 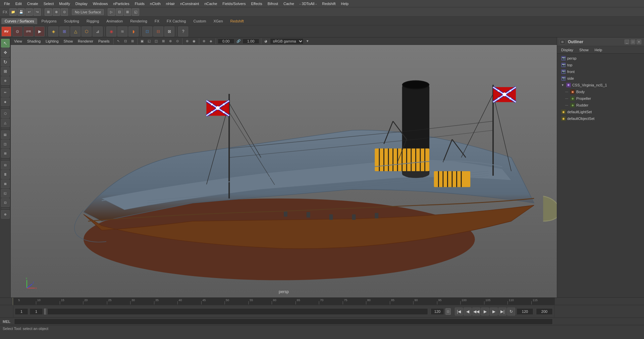 What do you see at coordinates (459, 312) in the screenshot?
I see `prev-keyframe-btn: |◀` at bounding box center [459, 312].